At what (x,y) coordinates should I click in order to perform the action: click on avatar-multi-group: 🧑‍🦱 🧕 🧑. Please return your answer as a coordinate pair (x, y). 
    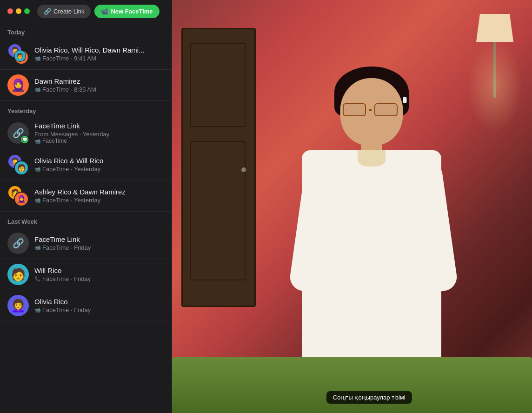
    Looking at the image, I should click on (18, 54).